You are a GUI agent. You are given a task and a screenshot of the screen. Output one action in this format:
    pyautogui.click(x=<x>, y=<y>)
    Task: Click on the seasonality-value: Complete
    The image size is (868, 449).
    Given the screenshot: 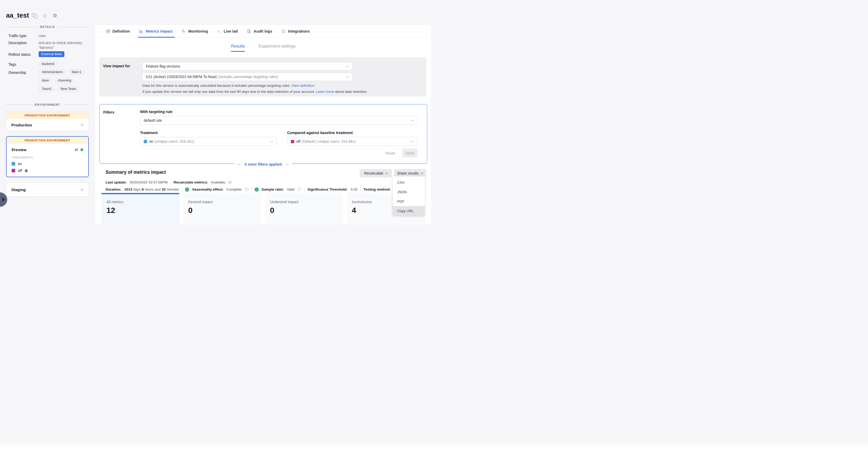 What is the action you would take?
    pyautogui.click(x=234, y=189)
    